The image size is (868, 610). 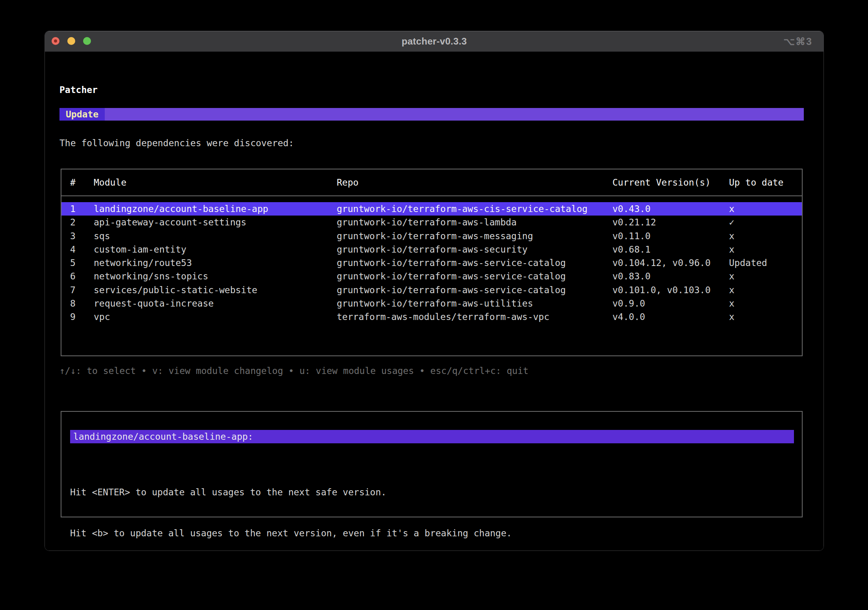 What do you see at coordinates (432, 317) in the screenshot?
I see `table-row: 9 vpc terraform-aws-modules/terraform-aw…` at bounding box center [432, 317].